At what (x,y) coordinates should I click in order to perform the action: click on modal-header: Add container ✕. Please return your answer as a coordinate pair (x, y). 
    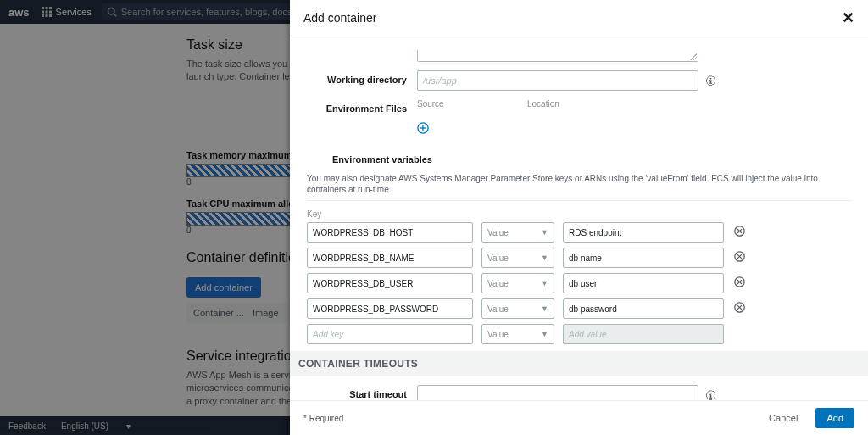
    Looking at the image, I should click on (579, 19).